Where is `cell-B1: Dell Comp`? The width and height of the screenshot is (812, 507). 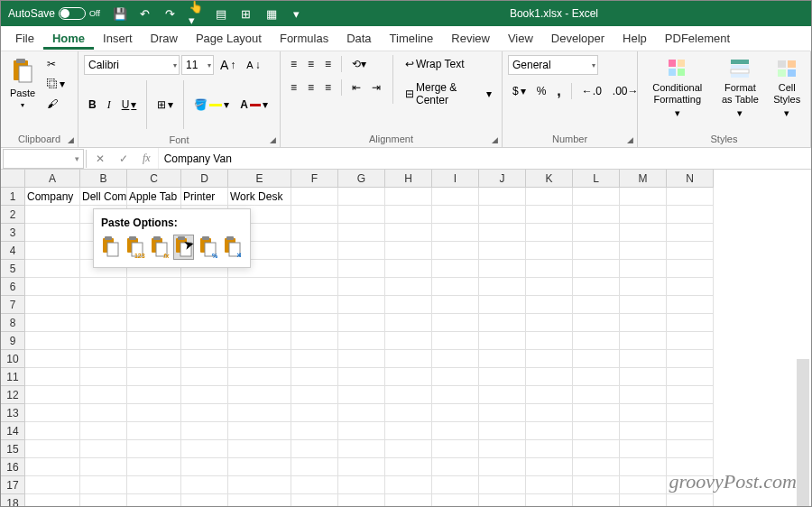
cell-B1: Dell Comp is located at coordinates (104, 197).